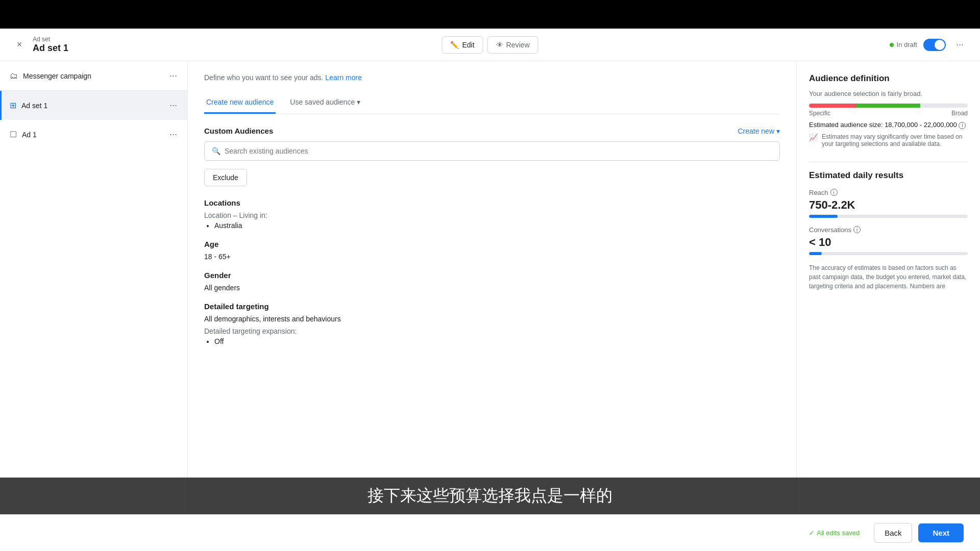 This screenshot has width=980, height=551. What do you see at coordinates (492, 282) in the screenshot?
I see `gender-section: Gender All genders` at bounding box center [492, 282].